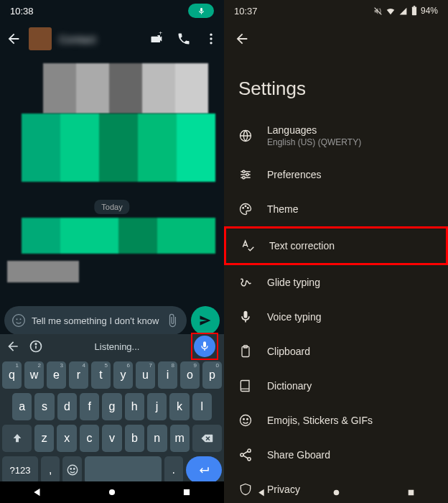 Image resolution: width=448 pixels, height=503 pixels. Describe the element at coordinates (289, 386) in the screenshot. I see `settings-label: Dictionary` at that location.